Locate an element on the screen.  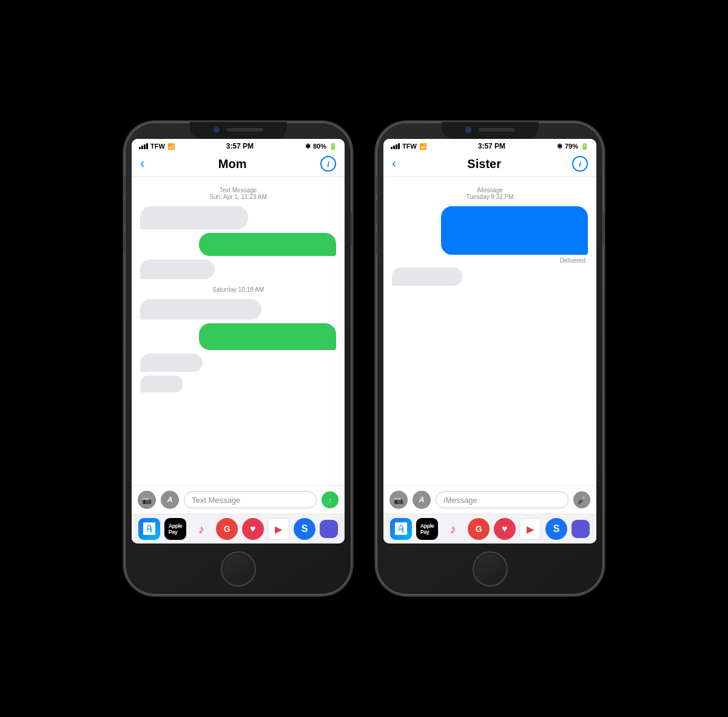
dock-shazam-2: S is located at coordinates (556, 529).